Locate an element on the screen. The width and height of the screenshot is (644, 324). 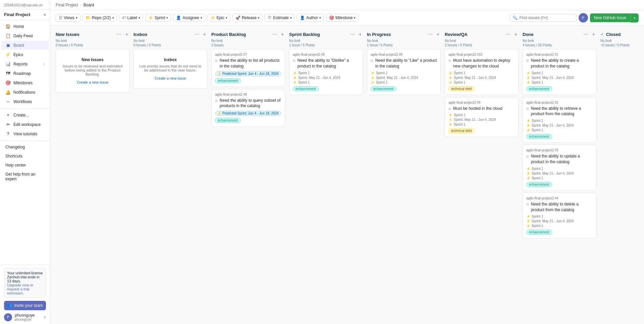
milestone-button: 🎯 Milestone ▾ is located at coordinates (342, 18).